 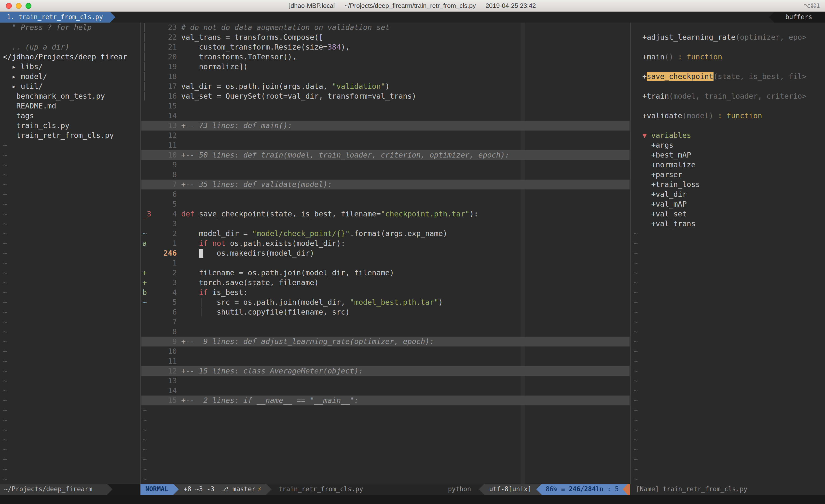 What do you see at coordinates (70, 106) in the screenshot?
I see `nerdtree-file-readme: README.md` at bounding box center [70, 106].